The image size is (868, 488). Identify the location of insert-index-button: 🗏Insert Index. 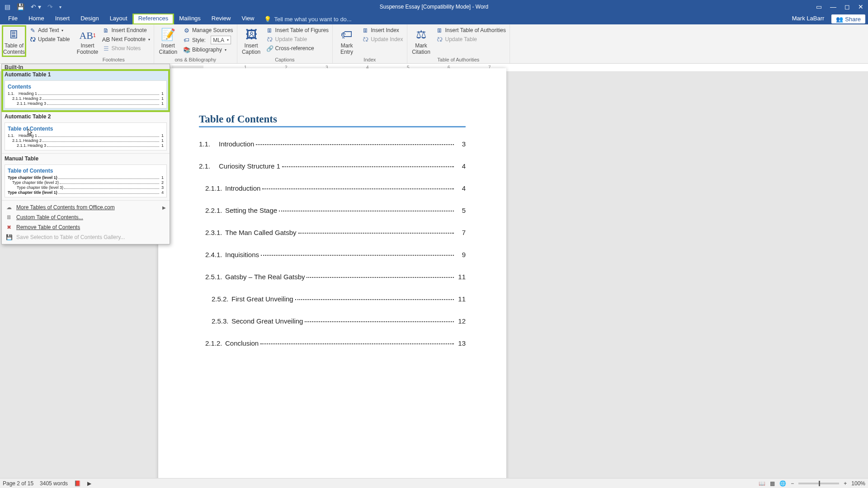
(382, 30).